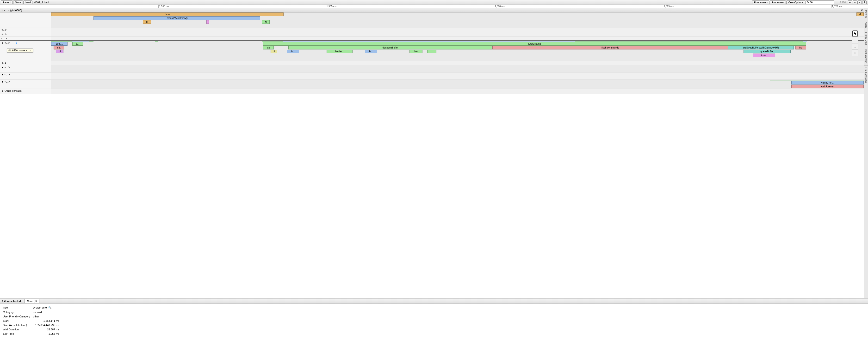 Image resolution: width=868 pixels, height=352 pixels. I want to click on slice-tiny, so click(208, 22).